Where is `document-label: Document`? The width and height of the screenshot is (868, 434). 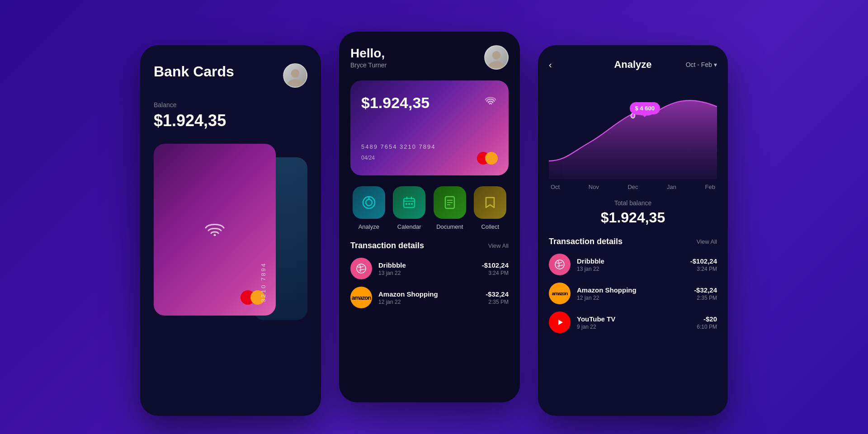 document-label: Document is located at coordinates (449, 227).